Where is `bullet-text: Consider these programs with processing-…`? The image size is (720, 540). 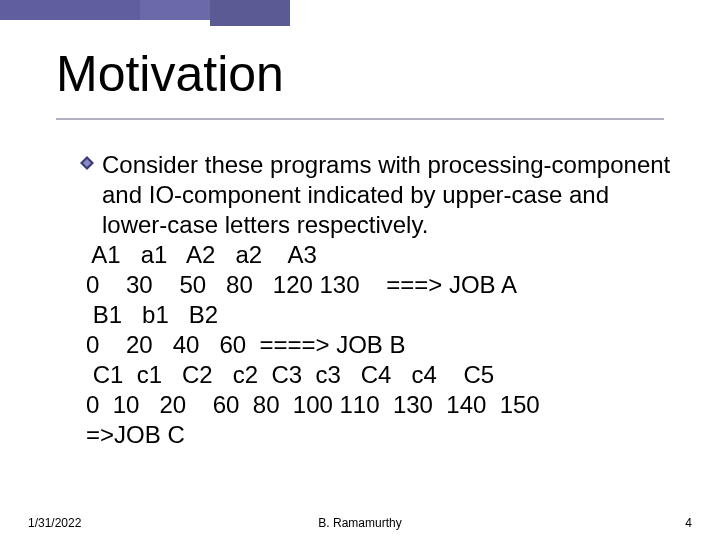 bullet-text: Consider these programs with processing-… is located at coordinates (387, 195).